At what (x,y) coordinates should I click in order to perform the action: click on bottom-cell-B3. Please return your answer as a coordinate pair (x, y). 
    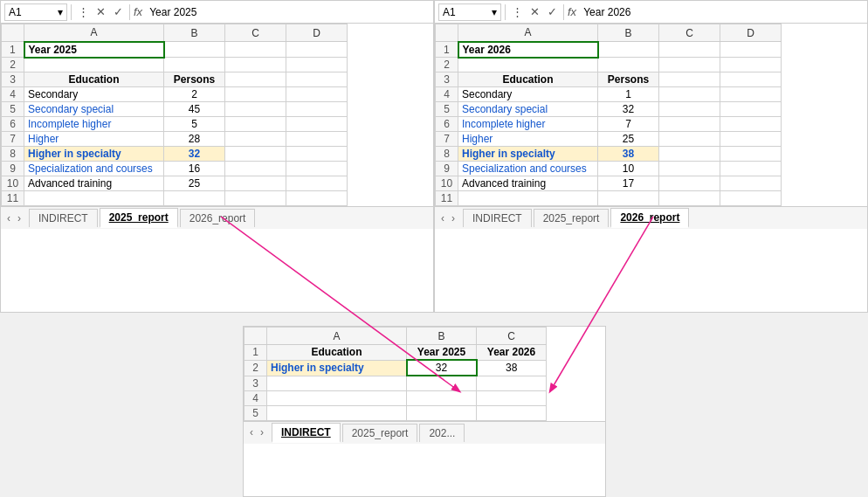
    Looking at the image, I should click on (442, 383).